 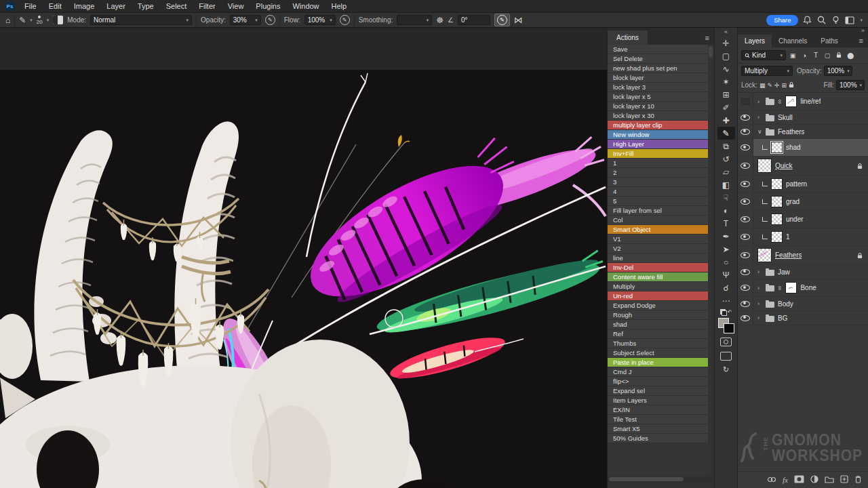 I want to click on magic-wand-tool-icon: ✶, so click(x=726, y=81).